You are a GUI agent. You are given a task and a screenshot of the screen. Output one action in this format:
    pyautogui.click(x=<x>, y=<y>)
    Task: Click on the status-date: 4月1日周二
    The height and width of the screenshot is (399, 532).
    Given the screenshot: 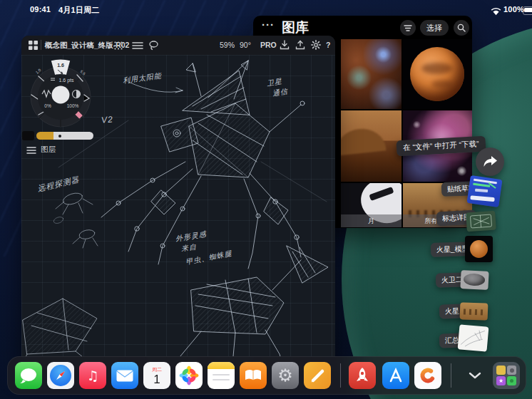 What is the action you would take?
    pyautogui.click(x=78, y=10)
    